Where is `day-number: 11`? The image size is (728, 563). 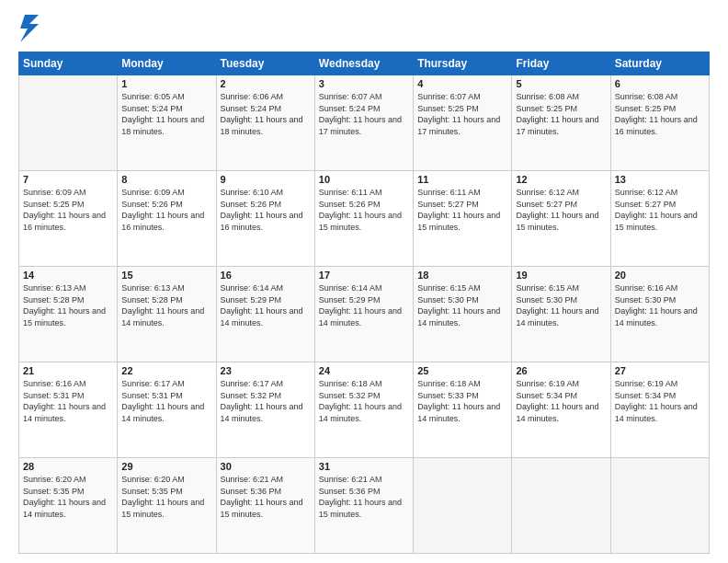
day-number: 11 is located at coordinates (462, 179).